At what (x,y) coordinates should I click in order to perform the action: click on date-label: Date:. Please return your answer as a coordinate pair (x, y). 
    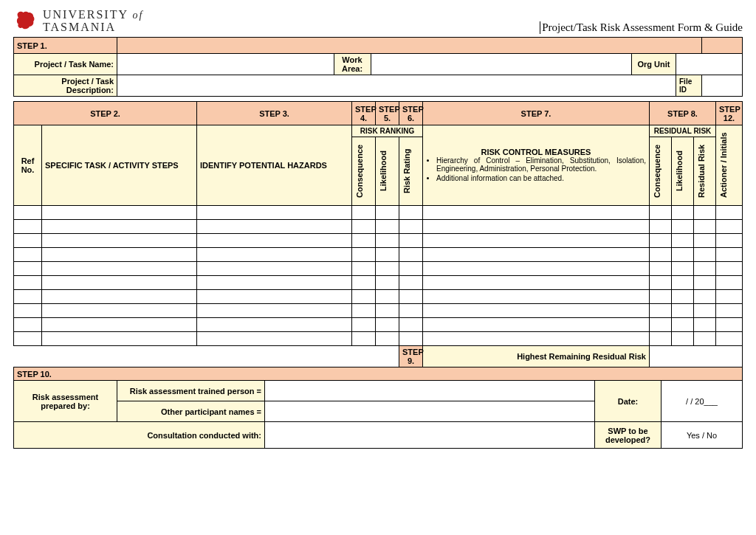
    Looking at the image, I should click on (628, 401).